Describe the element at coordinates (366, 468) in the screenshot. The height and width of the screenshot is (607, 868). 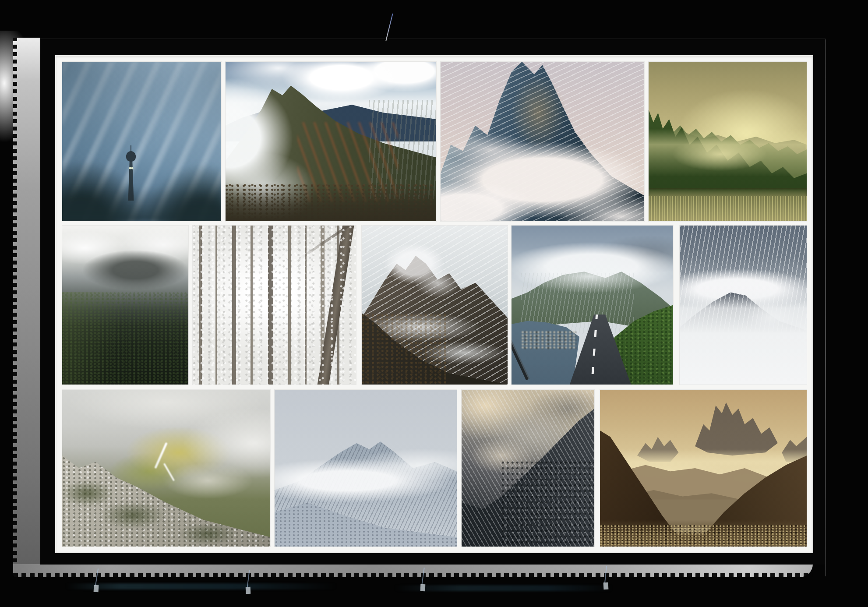
I see `photo-pale-snow-range` at that location.